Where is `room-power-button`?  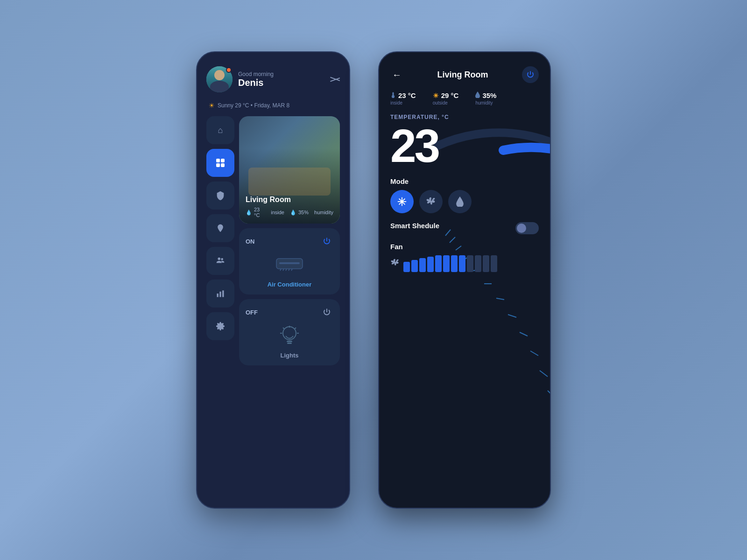
room-power-button is located at coordinates (530, 75).